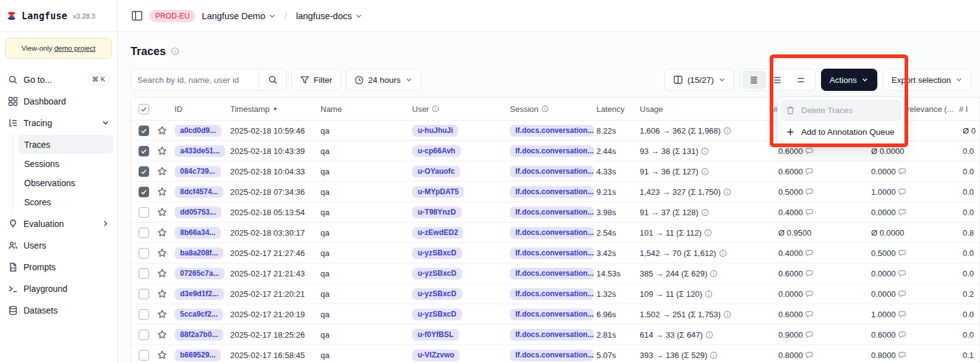 The image size is (980, 363). What do you see at coordinates (556, 192) in the screenshot?
I see `table-row: 8dcf4574...2025-02-18 07:34:36qau-MYpDAT…` at bounding box center [556, 192].